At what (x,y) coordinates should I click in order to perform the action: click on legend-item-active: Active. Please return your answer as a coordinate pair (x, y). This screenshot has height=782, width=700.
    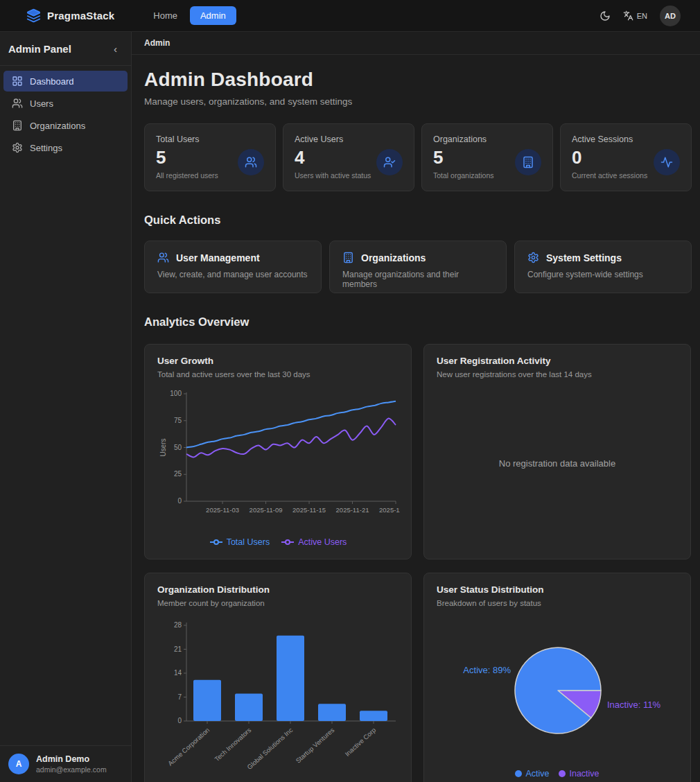
    Looking at the image, I should click on (532, 774).